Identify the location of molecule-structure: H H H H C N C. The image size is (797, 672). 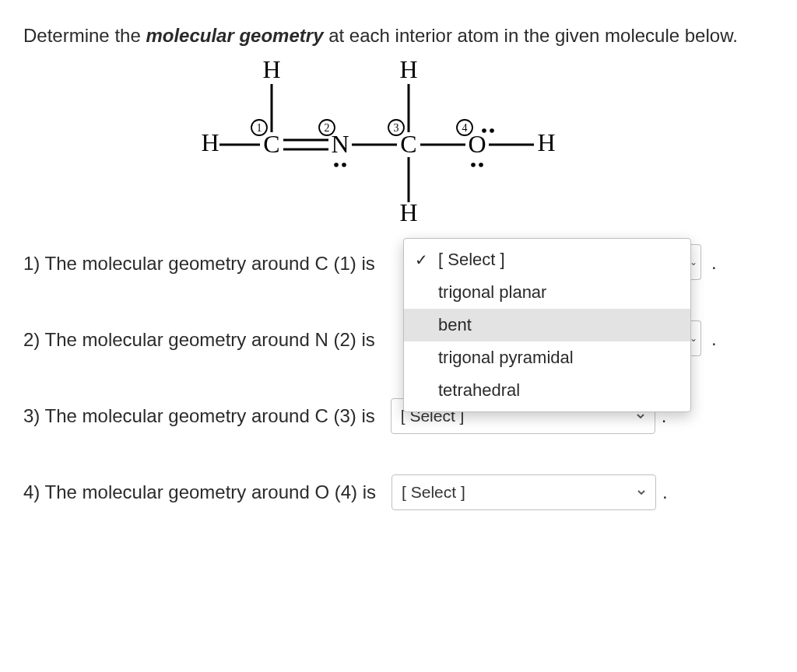
(398, 143).